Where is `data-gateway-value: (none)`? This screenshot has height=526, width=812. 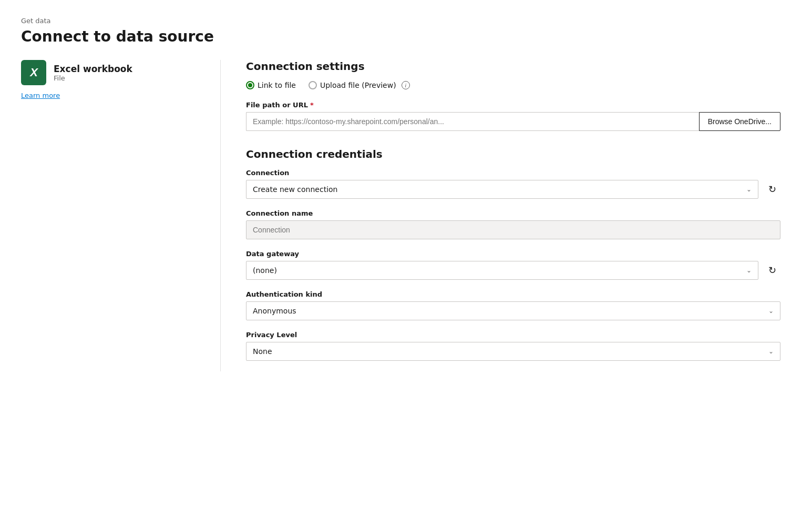
data-gateway-value: (none) is located at coordinates (265, 270).